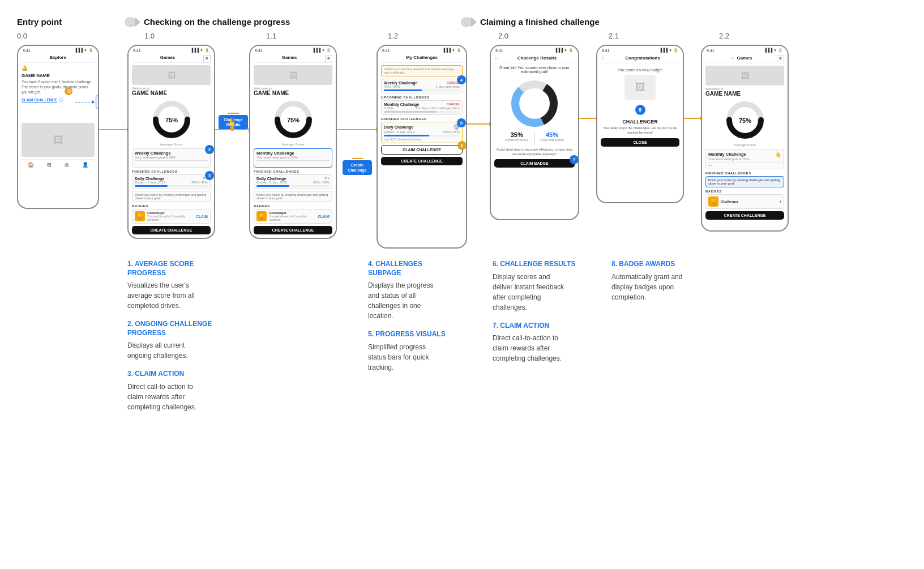 This screenshot has width=924, height=569. I want to click on phone-1-0-menu-icon: ≡, so click(207, 59).